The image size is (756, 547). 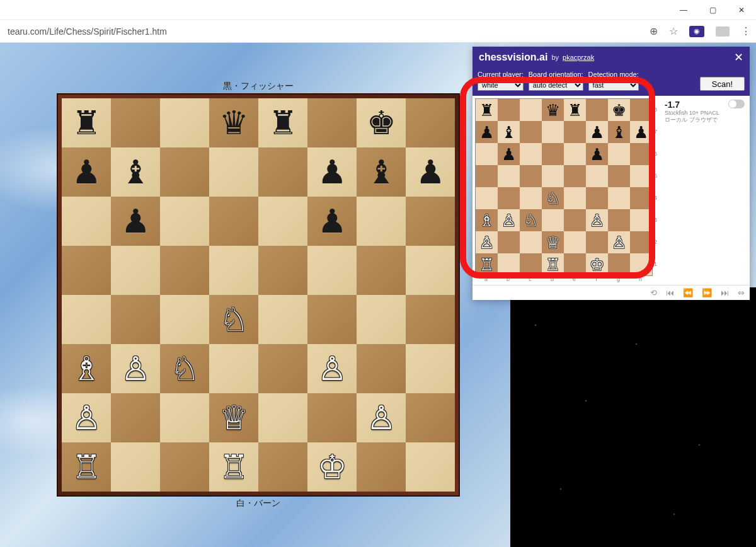 I want to click on engine-toggle, so click(x=736, y=104).